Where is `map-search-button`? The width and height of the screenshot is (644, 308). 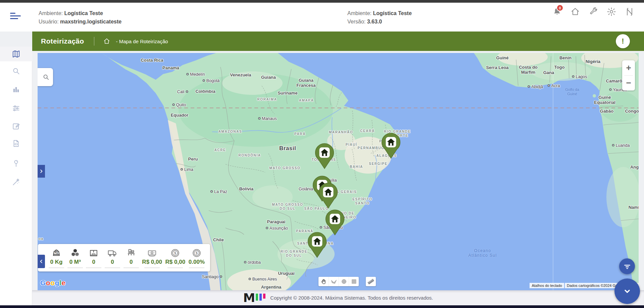
map-search-button is located at coordinates (45, 77).